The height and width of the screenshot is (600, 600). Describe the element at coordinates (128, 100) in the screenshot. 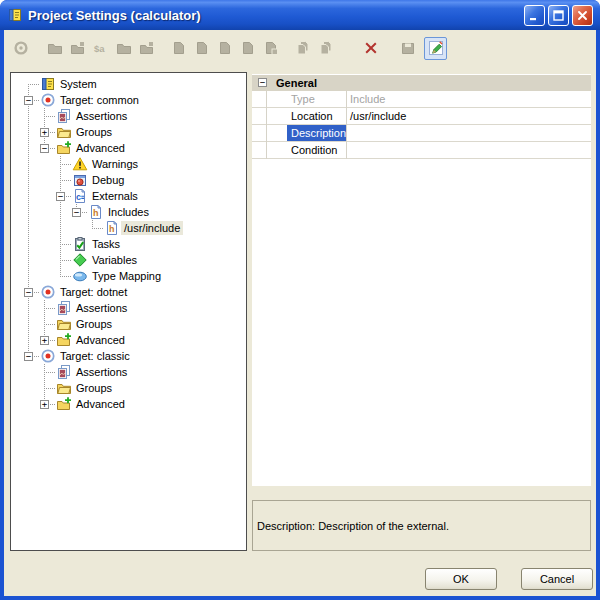

I see `tree-item: −Target: common` at that location.